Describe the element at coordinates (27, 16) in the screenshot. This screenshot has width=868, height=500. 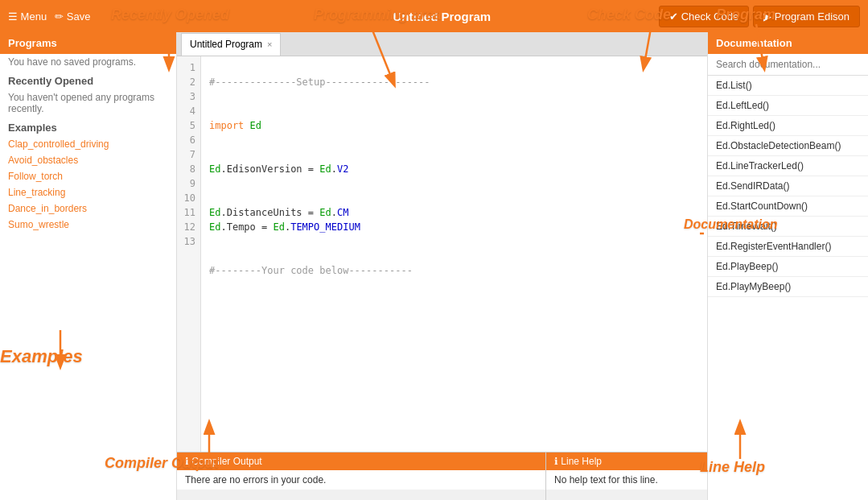
I see `menu-button: ☰ Menu` at that location.